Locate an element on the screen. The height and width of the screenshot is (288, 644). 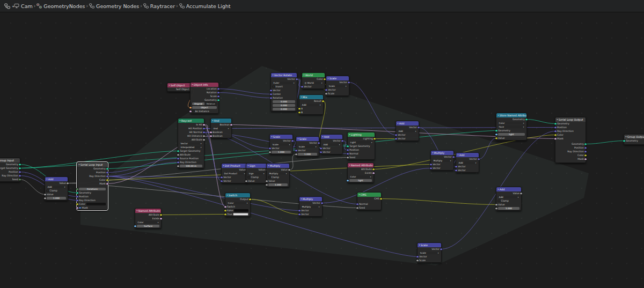
node-header: ▾Lighting is located at coordinates (361, 135).